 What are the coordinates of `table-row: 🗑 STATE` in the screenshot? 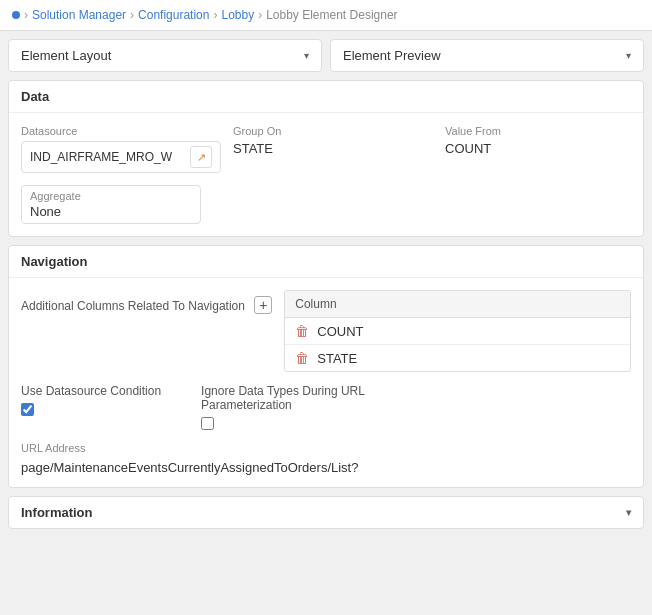 It's located at (458, 358).